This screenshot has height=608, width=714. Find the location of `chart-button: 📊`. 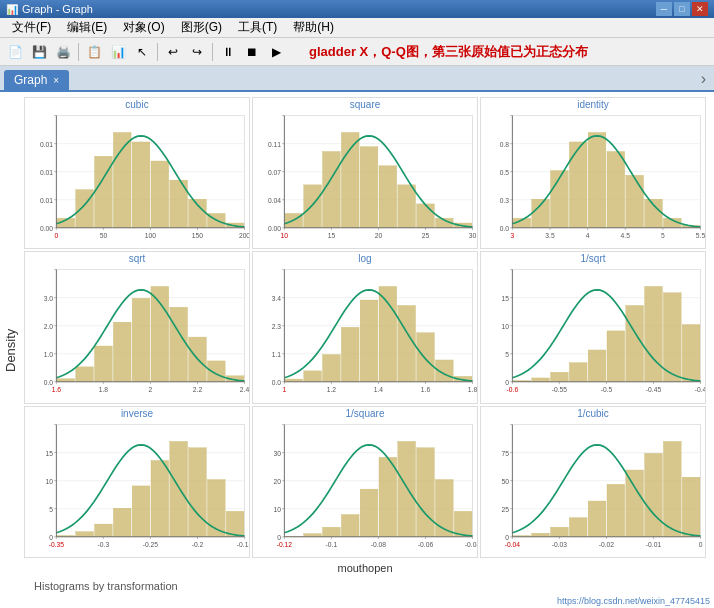

chart-button: 📊 is located at coordinates (118, 52).